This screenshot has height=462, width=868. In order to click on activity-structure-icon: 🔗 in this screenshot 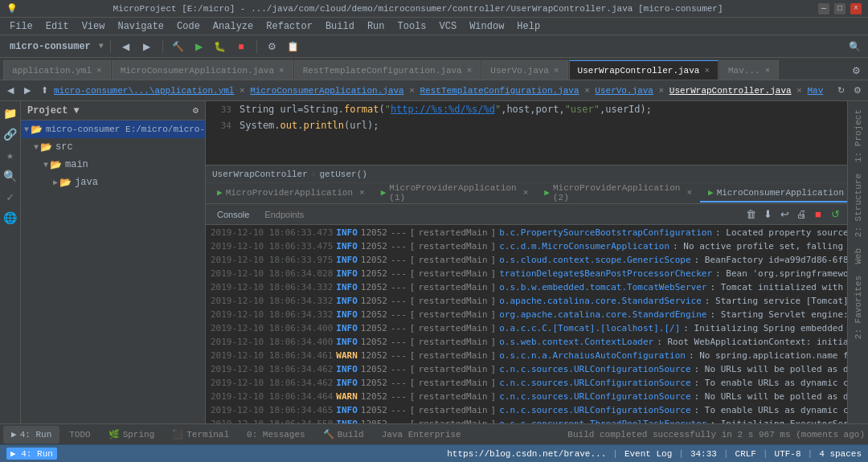, I will do `click(10, 134)`.